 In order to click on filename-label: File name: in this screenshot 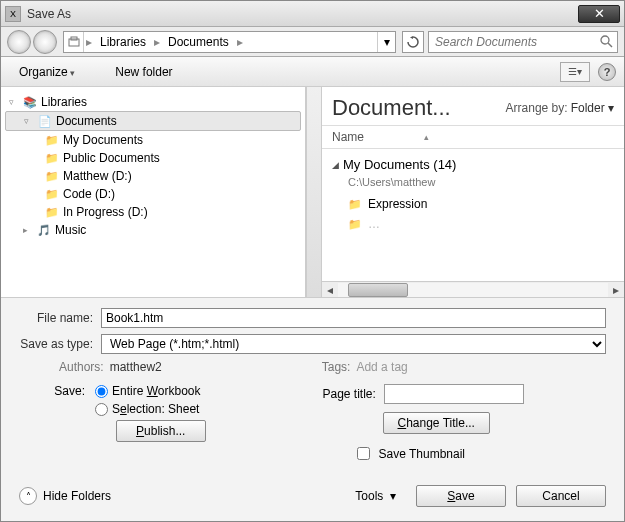, I will do `click(60, 318)`.